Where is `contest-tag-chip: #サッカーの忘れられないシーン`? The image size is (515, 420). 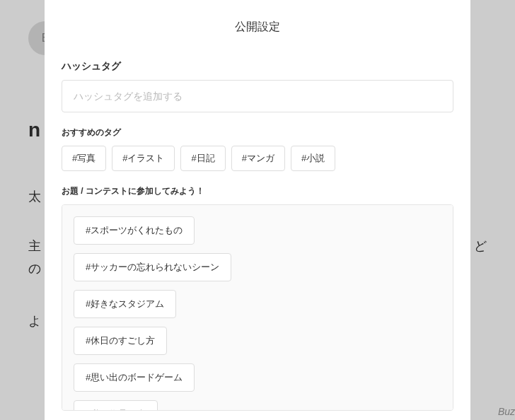
contest-tag-chip: #サッカーの忘れられないシーン is located at coordinates (153, 267).